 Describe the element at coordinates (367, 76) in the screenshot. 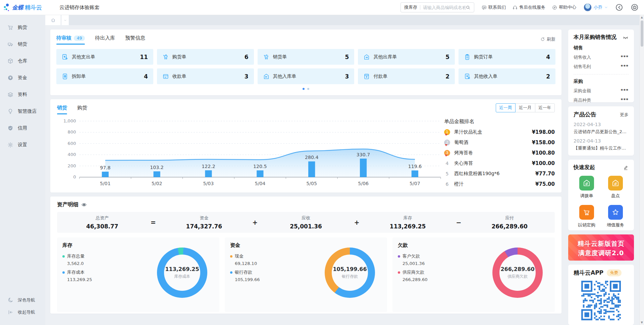

I see `pay-icon: ¥` at that location.